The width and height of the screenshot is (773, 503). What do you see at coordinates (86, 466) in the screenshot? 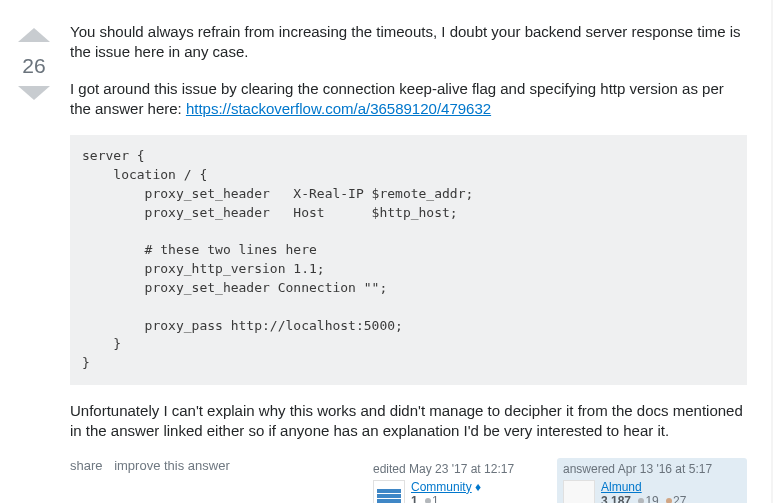
I see `share-link: share` at bounding box center [86, 466].